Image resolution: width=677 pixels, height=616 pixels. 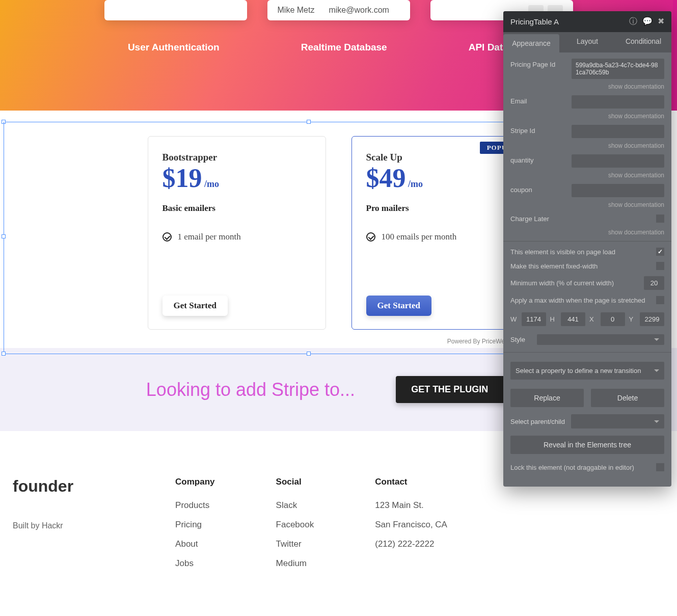 What do you see at coordinates (654, 283) in the screenshot?
I see `min-width-input` at bounding box center [654, 283].